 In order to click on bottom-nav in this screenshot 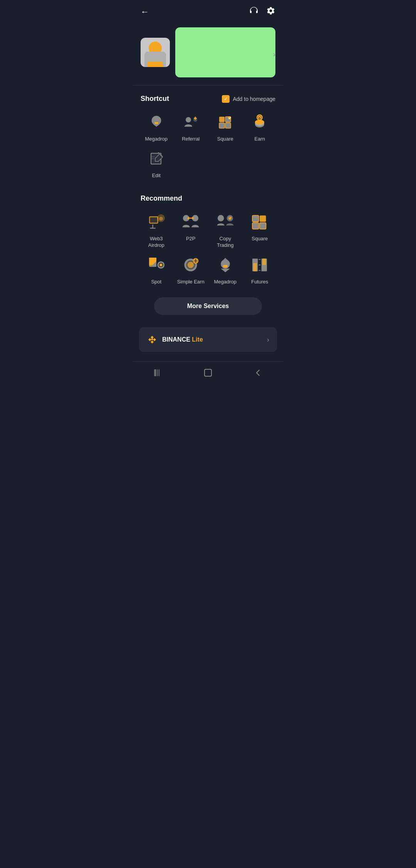, I will do `click(208, 374)`.